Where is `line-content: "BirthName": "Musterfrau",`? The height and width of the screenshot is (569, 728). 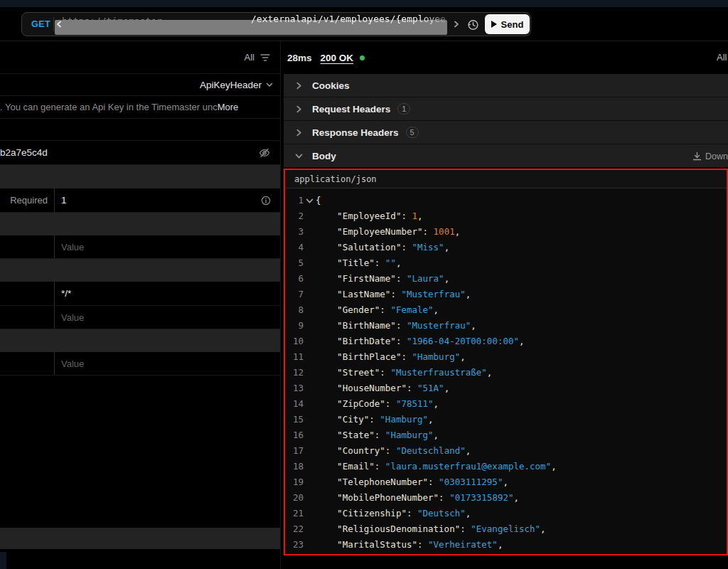
line-content: "BirthName": "Musterfrau", is located at coordinates (521, 326).